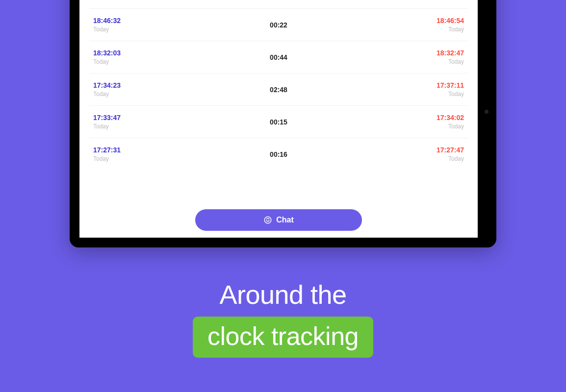  Describe the element at coordinates (402, 21) in the screenshot. I see `offline-time: 18:46:54` at that location.